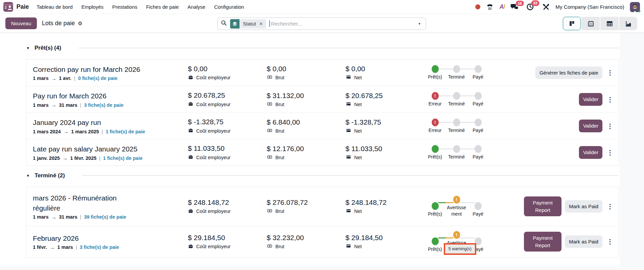  Describe the element at coordinates (21, 24) in the screenshot. I see `new-button: Nouveau` at that location.